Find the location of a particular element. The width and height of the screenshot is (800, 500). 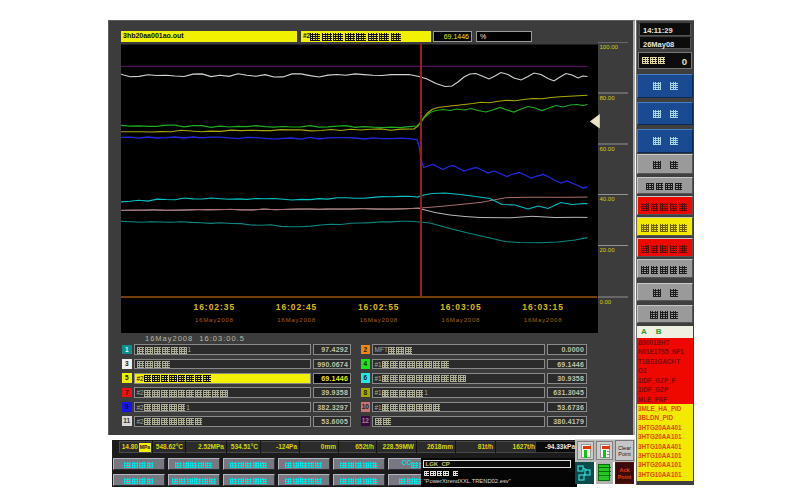

svg-text: 16:03:05 is located at coordinates (461, 307).